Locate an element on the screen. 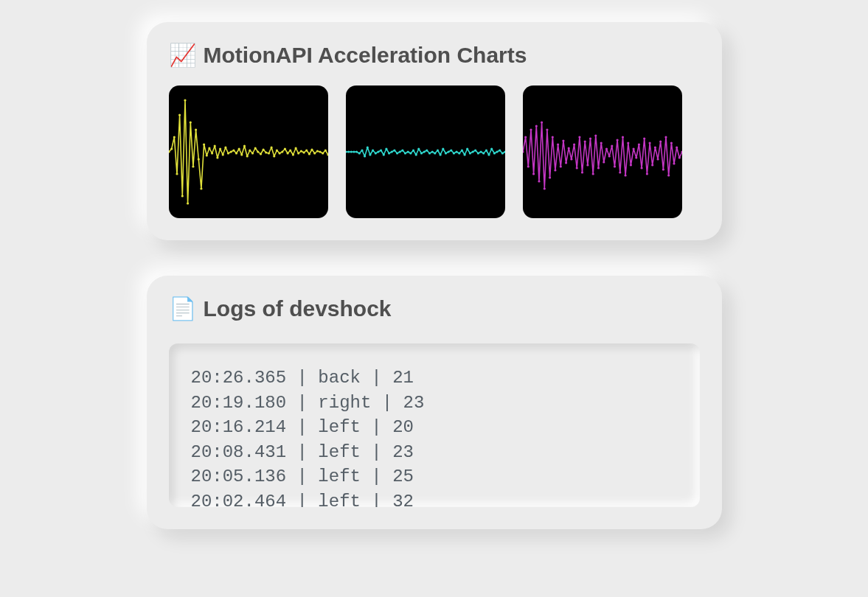  log-line: 20:02.464 | left | 32 is located at coordinates (434, 498).